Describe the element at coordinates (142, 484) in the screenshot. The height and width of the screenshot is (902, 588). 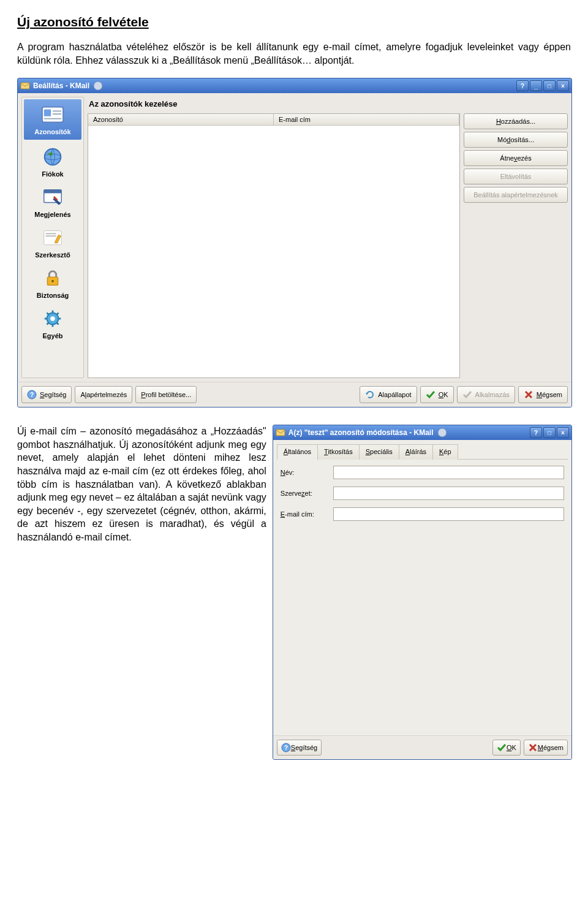
I see `second-paragraph: Új e-mail cím – azonosító megadásához a …` at that location.